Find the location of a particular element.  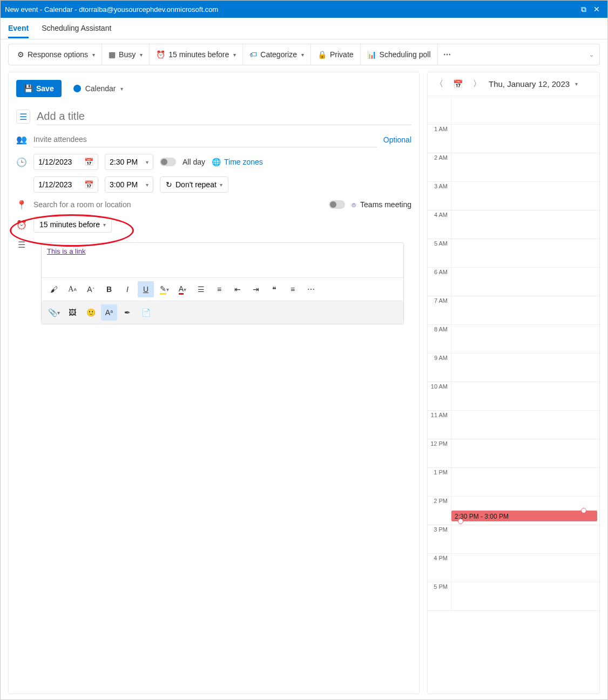

format-toggle-button: Aᵃ is located at coordinates (109, 312).